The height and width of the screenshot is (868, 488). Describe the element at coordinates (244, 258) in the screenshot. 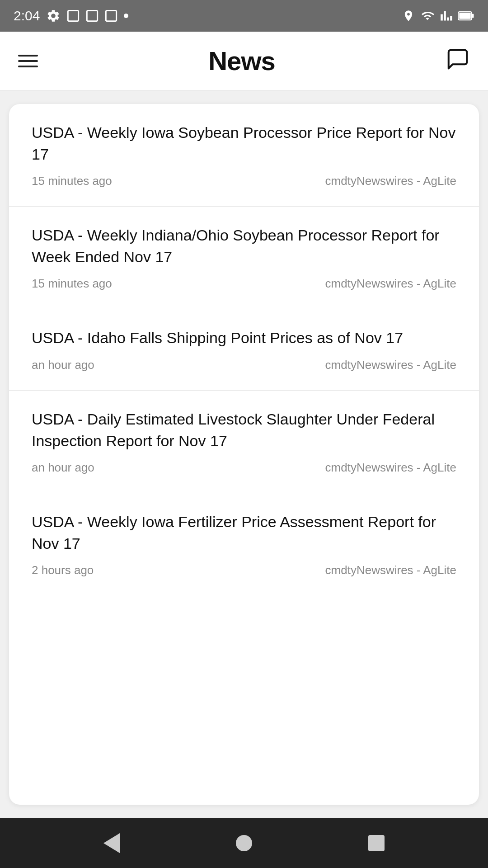

I see `news-item: USDA - Weekly Indiana/Ohio Soybean Proce…` at that location.